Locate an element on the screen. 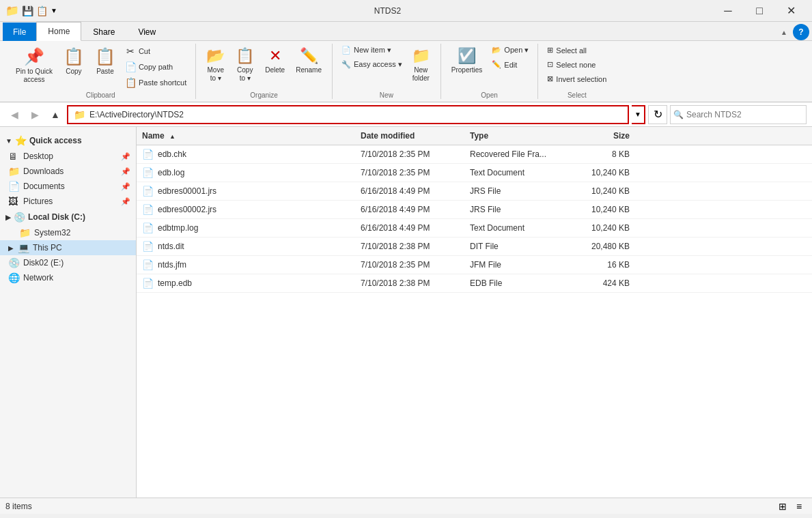  easy-access-button: 🔧 Easy access ▾ is located at coordinates (372, 64).